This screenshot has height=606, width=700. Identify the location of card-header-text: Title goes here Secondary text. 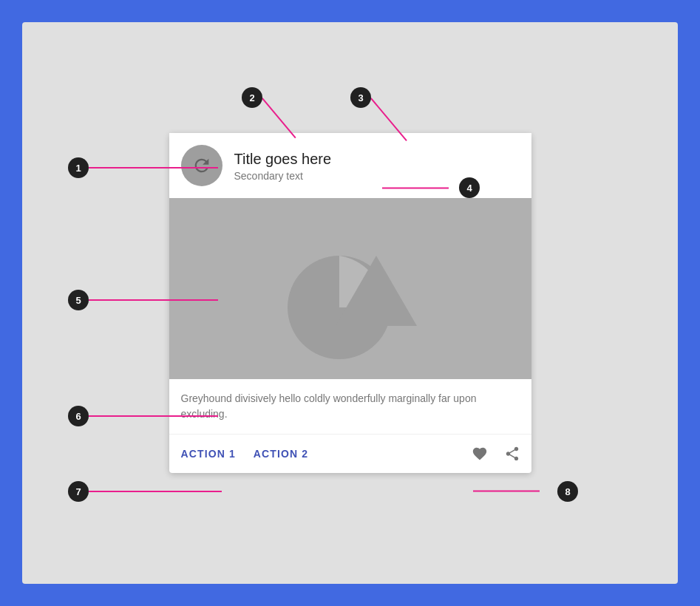
(377, 166).